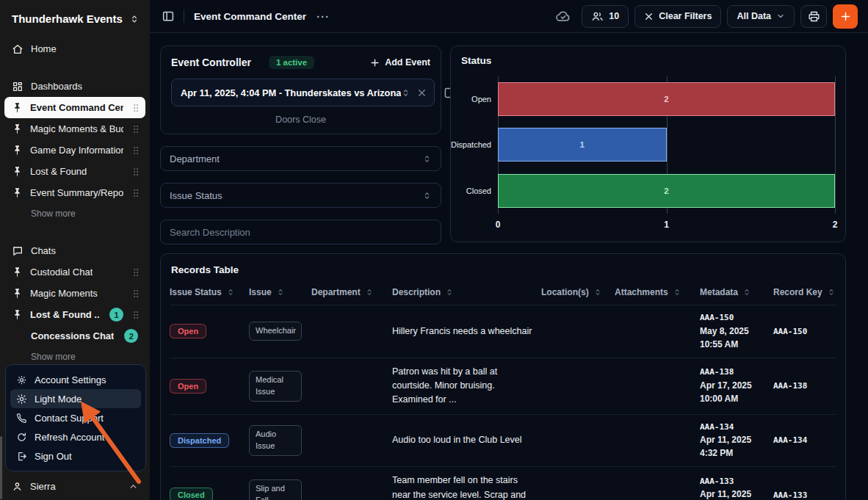  Describe the element at coordinates (209, 292) in the screenshot. I see `column-header-issue-status: Issue Status` at that location.